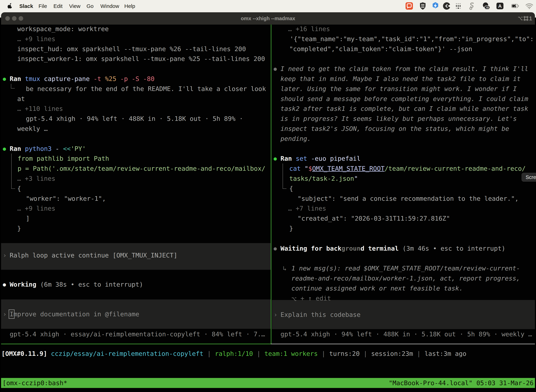 Image resolution: width=536 pixels, height=392 pixels. Describe the element at coordinates (268, 119) in the screenshot. I see `terminal-line: is in progress? It seems likely but perh…` at that location.